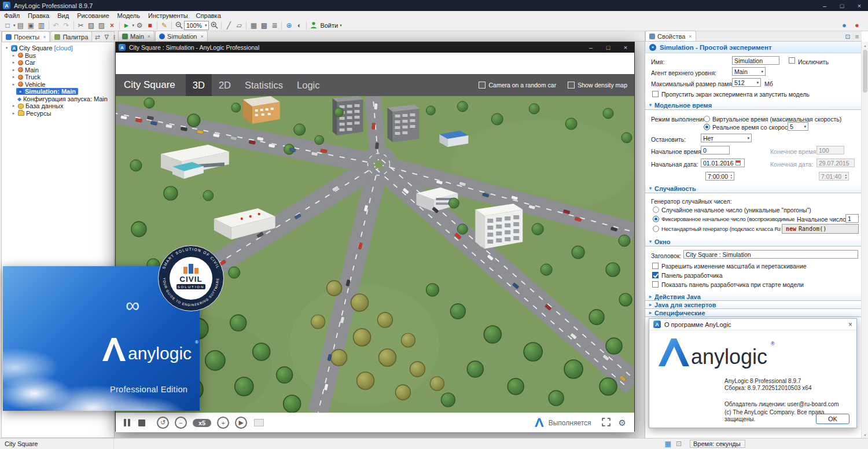 This screenshot has width=868, height=449. Describe the element at coordinates (753, 313) in the screenshot. I see `section-specific: ▸ Специфические` at that location.